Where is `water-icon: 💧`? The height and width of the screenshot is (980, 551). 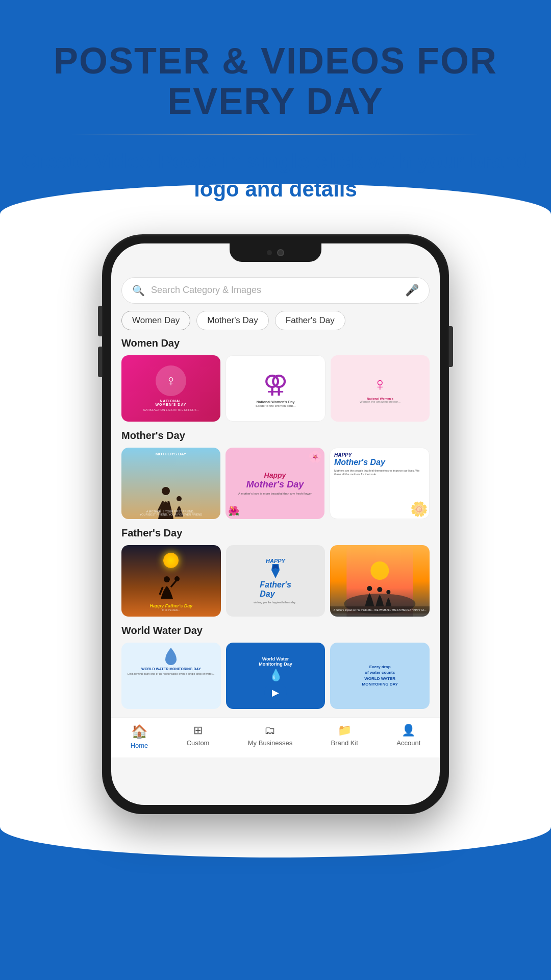 water-icon: 💧 is located at coordinates (276, 675).